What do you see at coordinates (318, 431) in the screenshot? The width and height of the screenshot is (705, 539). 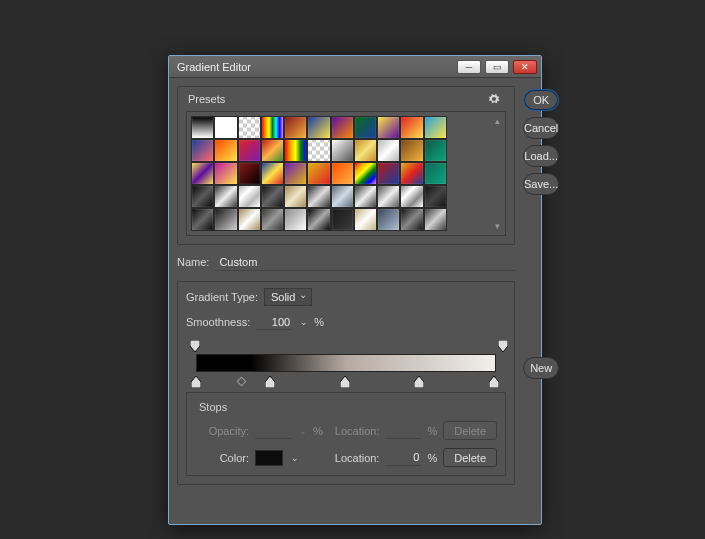 I see `percent-label-2: %` at bounding box center [318, 431].